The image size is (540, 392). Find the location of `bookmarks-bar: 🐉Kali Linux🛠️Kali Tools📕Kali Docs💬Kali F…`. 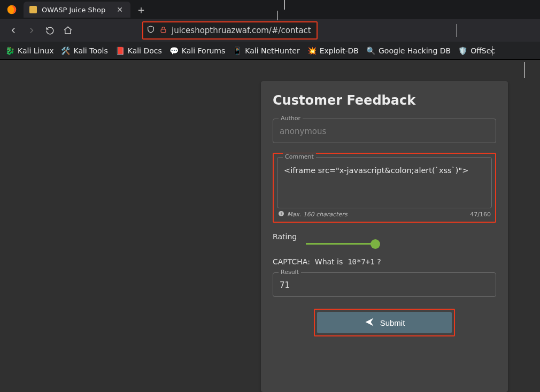

bookmarks-bar: 🐉Kali Linux🛠️Kali Tools📕Kali Docs💬Kali F… is located at coordinates (270, 51).